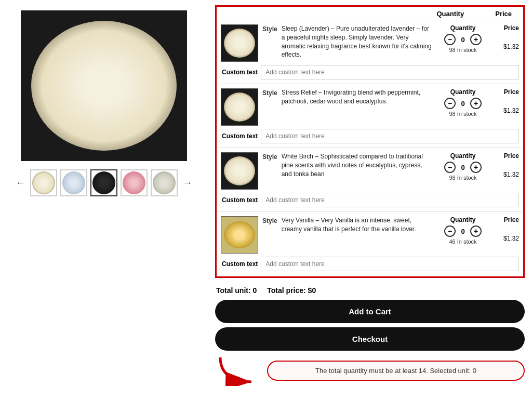 The height and width of the screenshot is (399, 532). What do you see at coordinates (511, 156) in the screenshot?
I see `price-label-3: Price` at bounding box center [511, 156].